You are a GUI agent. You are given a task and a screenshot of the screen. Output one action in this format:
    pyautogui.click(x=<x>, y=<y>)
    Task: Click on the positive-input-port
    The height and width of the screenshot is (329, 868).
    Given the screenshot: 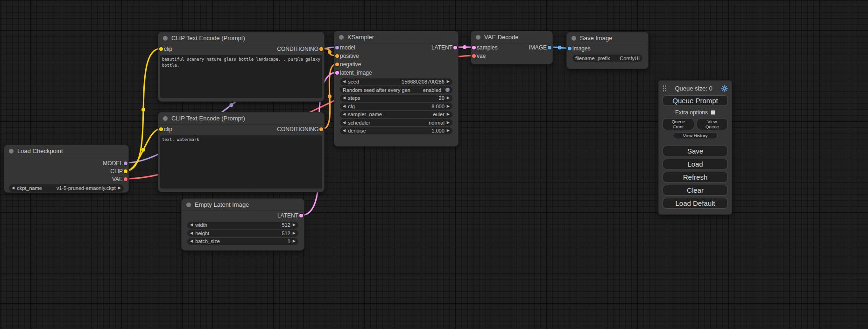 What is the action you would take?
    pyautogui.click(x=337, y=56)
    